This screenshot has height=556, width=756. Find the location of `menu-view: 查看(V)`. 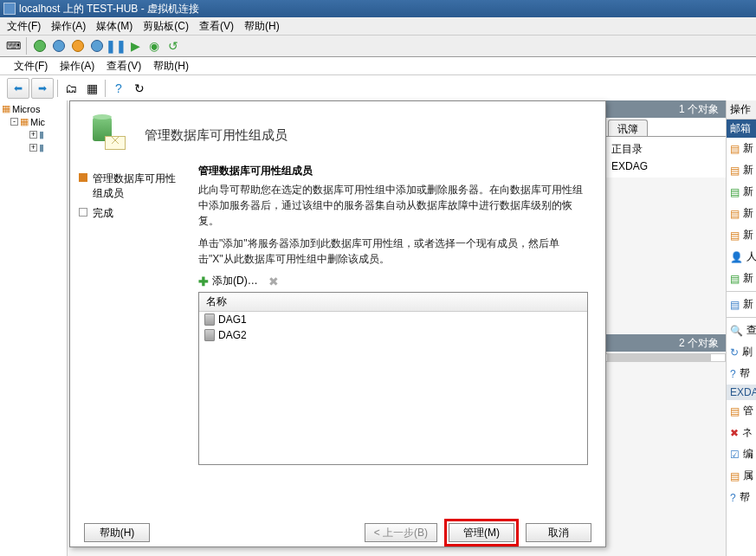

menu-view: 查看(V) is located at coordinates (216, 26).